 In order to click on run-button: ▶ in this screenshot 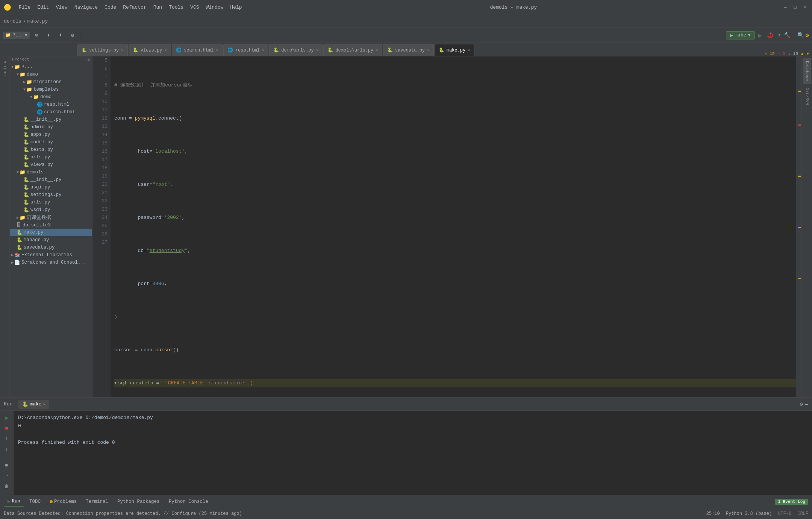, I will do `click(760, 35)`.